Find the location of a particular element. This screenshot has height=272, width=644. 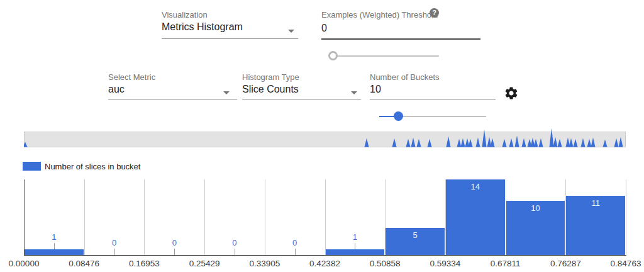

num-buckets-underline is located at coordinates (433, 99).